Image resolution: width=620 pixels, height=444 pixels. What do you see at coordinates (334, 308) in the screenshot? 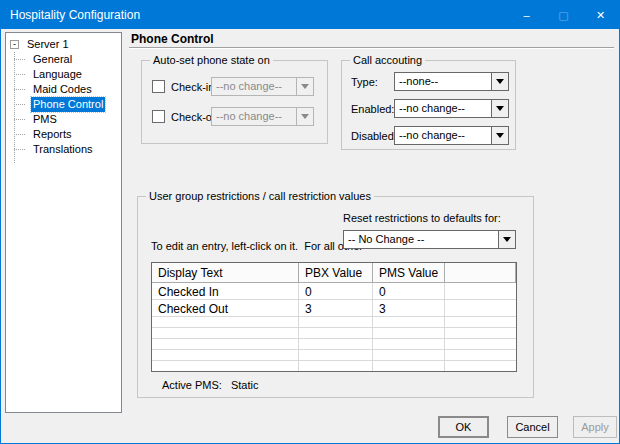
I see `table-row: Checked Out 3 3` at bounding box center [334, 308].